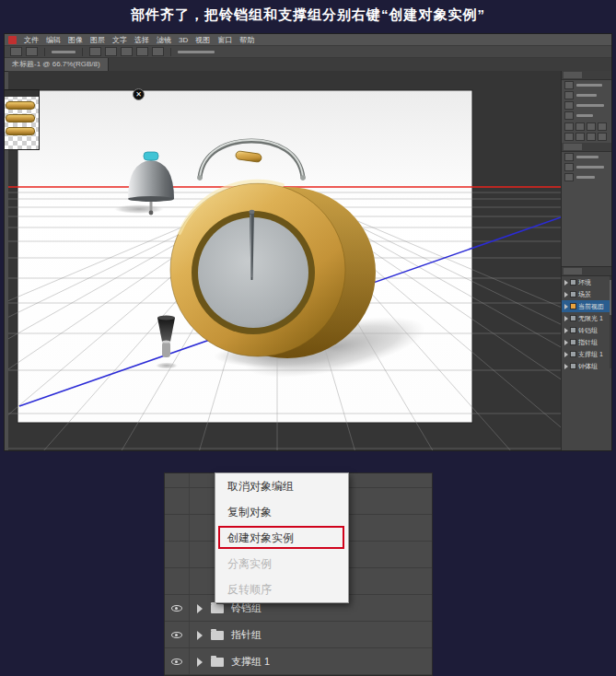 The image size is (616, 676). What do you see at coordinates (250, 564) in the screenshot?
I see `context-menu-item-label: 分离实例` at bounding box center [250, 564].